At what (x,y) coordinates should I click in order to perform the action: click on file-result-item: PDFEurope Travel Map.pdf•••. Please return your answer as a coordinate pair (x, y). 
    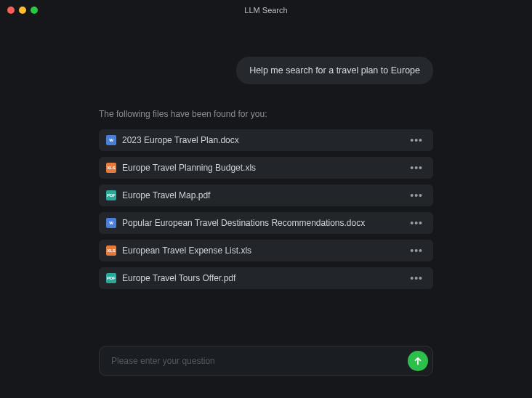
    Looking at the image, I should click on (266, 195).